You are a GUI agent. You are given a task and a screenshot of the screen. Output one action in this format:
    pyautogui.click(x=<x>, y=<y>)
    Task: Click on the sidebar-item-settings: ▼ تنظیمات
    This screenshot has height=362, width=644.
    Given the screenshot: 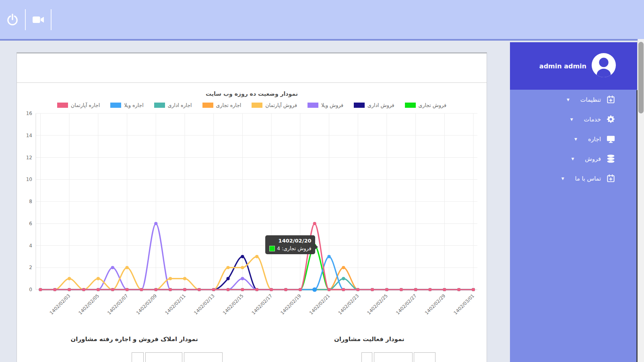 What is the action you would take?
    pyautogui.click(x=574, y=100)
    